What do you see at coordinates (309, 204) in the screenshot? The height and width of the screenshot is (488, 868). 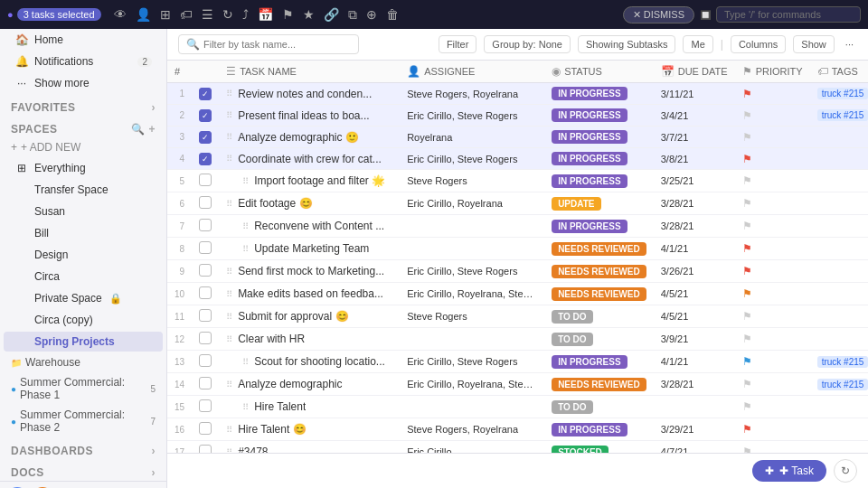 I see `task-name-cell: ⠿Edit footage 😊` at bounding box center [309, 204].